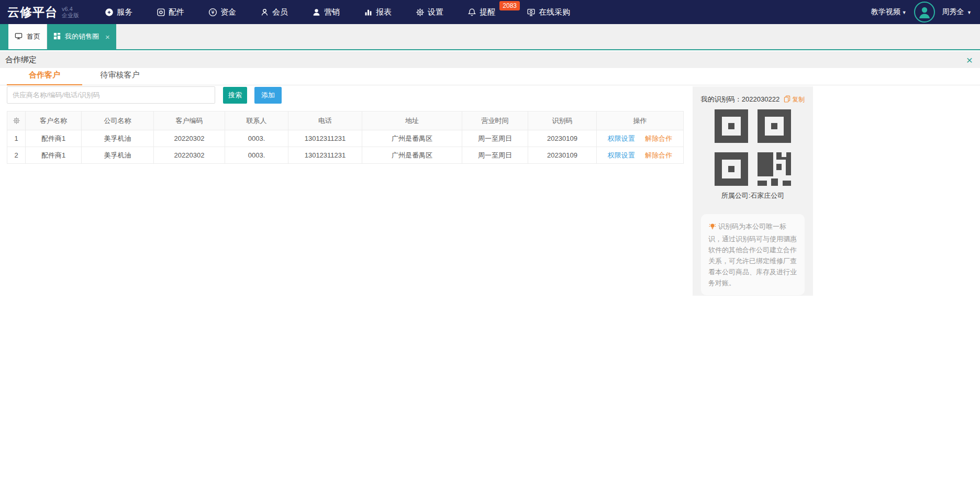 Image resolution: width=980 pixels, height=492 pixels. I want to click on lightbulb-icon, so click(712, 228).